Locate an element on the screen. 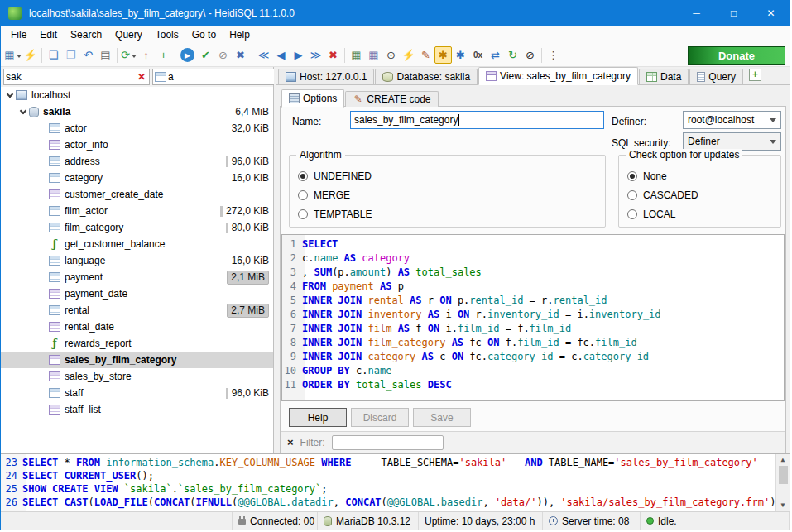 The height and width of the screenshot is (532, 792). filter-input is located at coordinates (387, 443).